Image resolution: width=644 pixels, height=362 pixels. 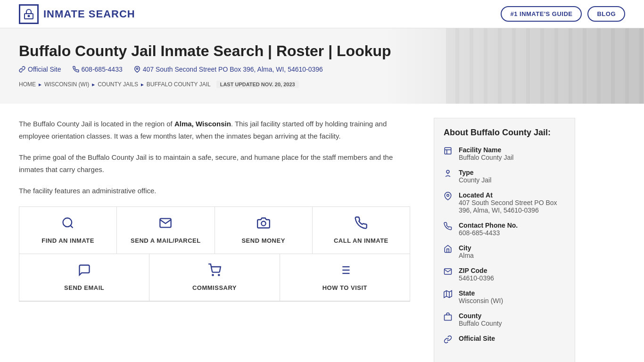 I want to click on zip-content: ZIP Code 54610-0396, so click(x=476, y=274).